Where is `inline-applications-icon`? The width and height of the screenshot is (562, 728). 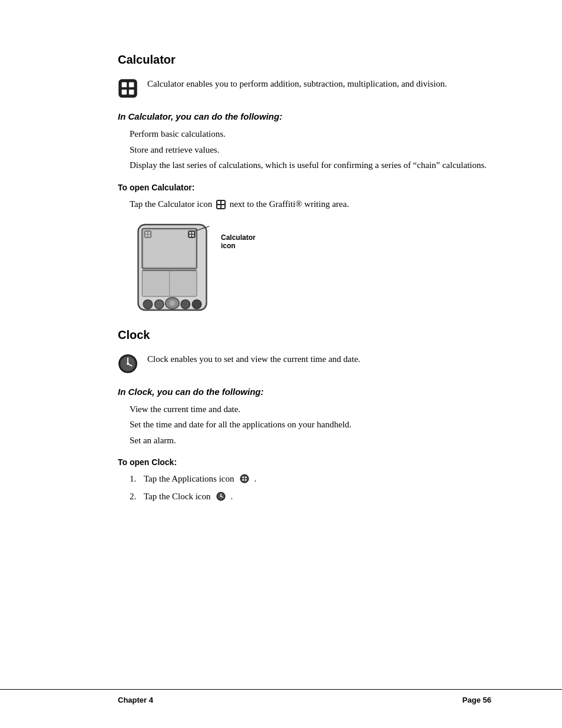
inline-applications-icon is located at coordinates (244, 479).